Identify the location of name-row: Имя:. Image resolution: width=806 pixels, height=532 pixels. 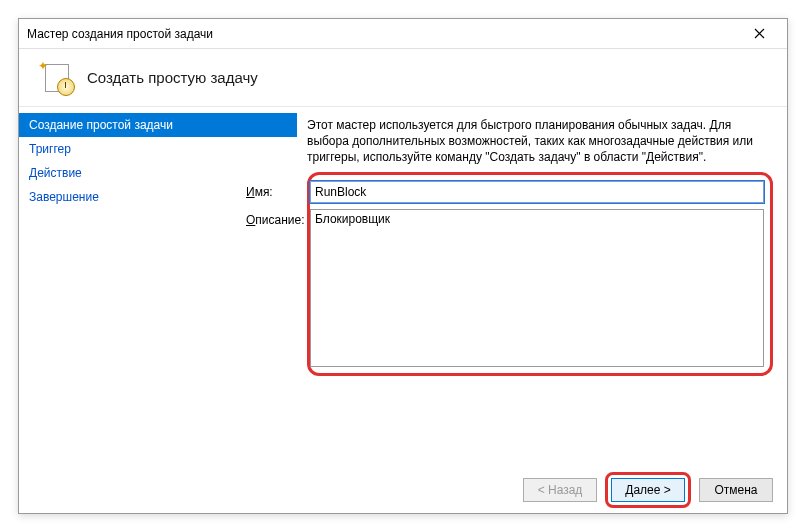
(505, 192).